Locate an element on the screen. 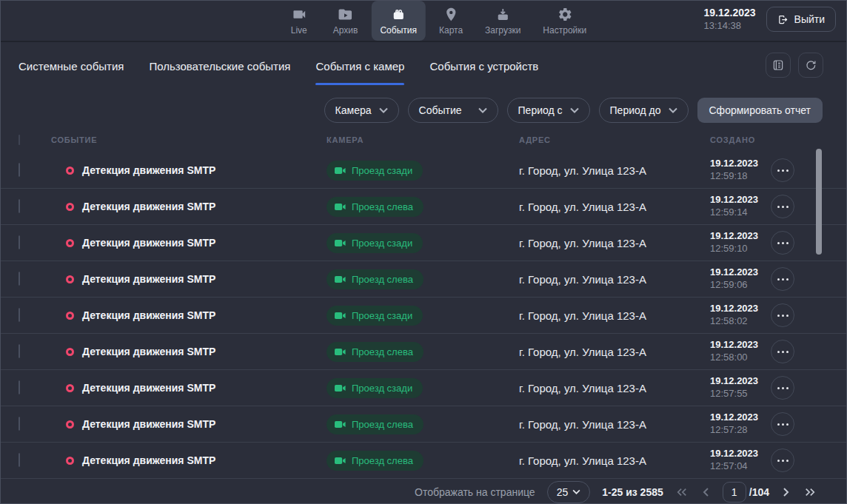 Image resolution: width=847 pixels, height=504 pixels. nav-item-events: События is located at coordinates (398, 21).